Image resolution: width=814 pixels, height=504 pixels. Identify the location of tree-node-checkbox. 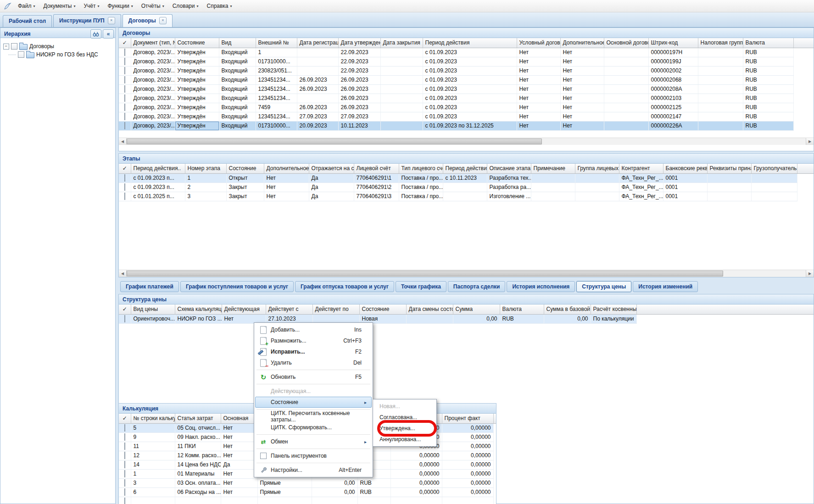
(14, 46).